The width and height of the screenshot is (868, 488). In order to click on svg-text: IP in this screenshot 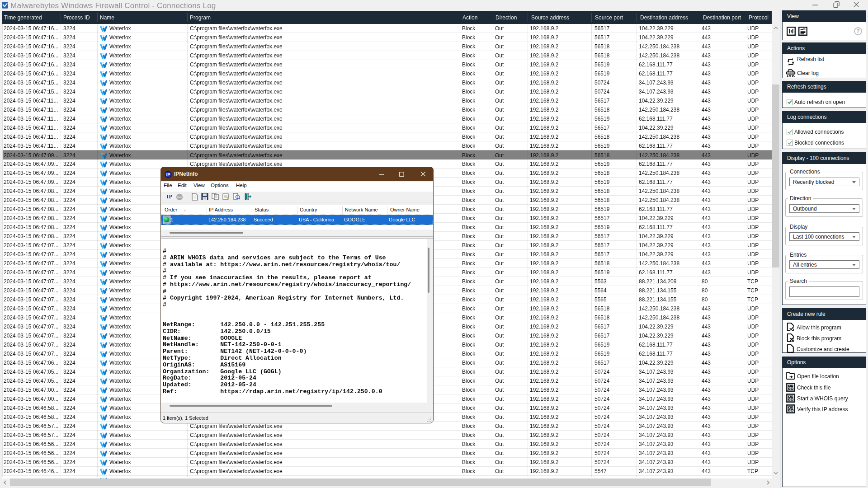, I will do `click(168, 174)`.